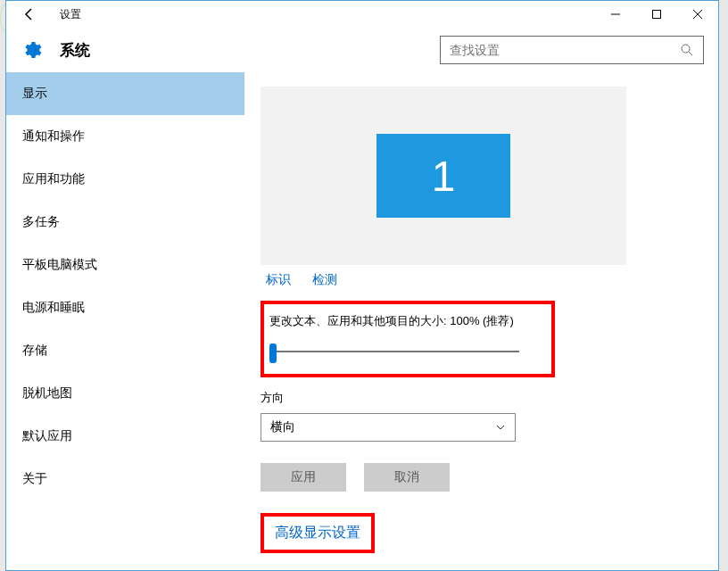 The height and width of the screenshot is (571, 728). Describe the element at coordinates (657, 14) in the screenshot. I see `maximize-icon` at that location.